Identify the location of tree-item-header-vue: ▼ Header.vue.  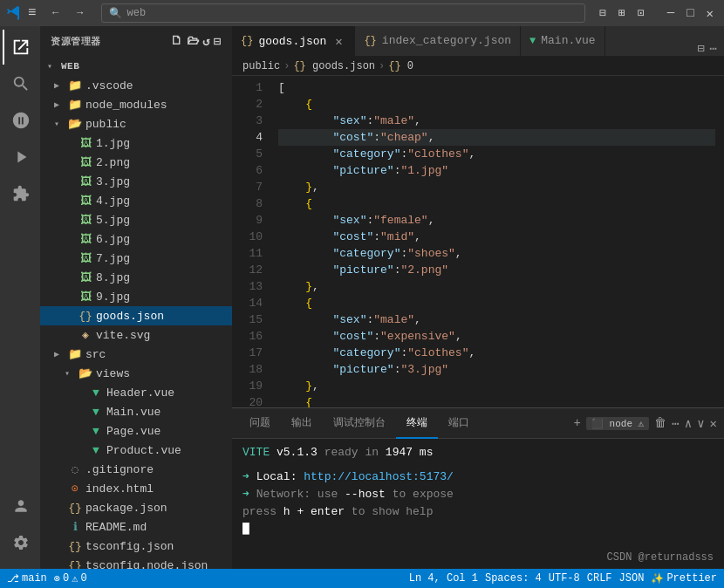
(136, 393).